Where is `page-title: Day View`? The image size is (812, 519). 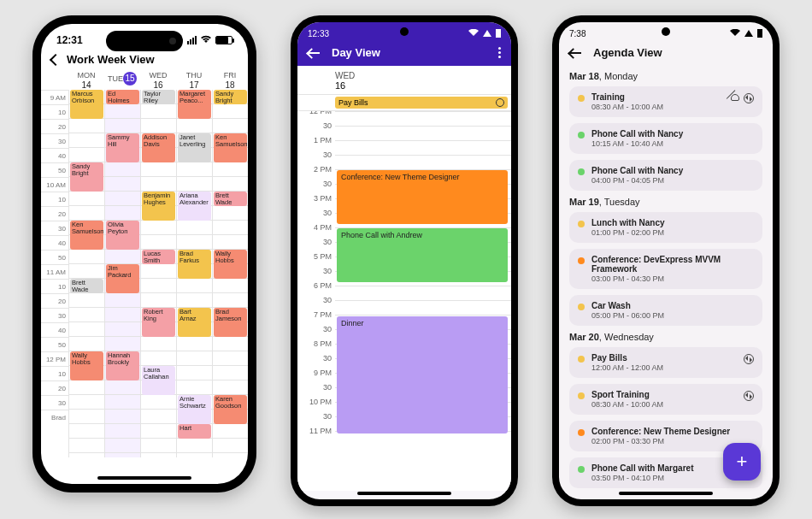
page-title: Day View is located at coordinates (356, 53).